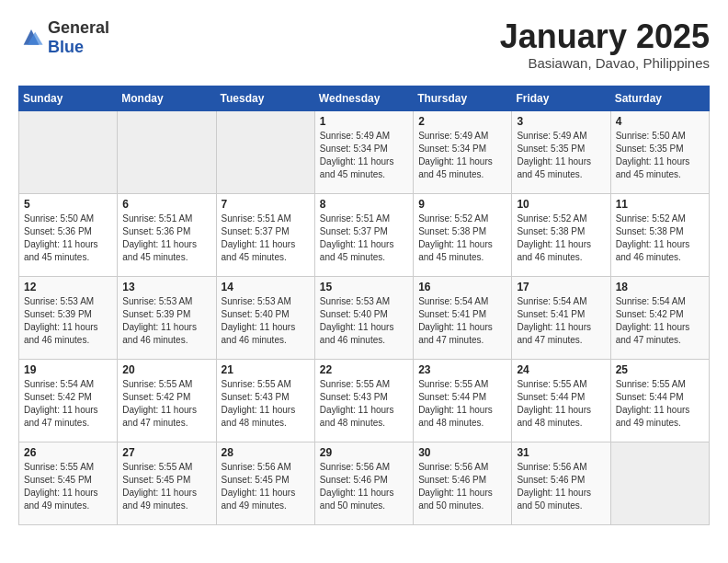  I want to click on calendar-cell: 29Sunrise: 5:56 AM Sunset: 5:46 PM Dayli…, so click(364, 483).